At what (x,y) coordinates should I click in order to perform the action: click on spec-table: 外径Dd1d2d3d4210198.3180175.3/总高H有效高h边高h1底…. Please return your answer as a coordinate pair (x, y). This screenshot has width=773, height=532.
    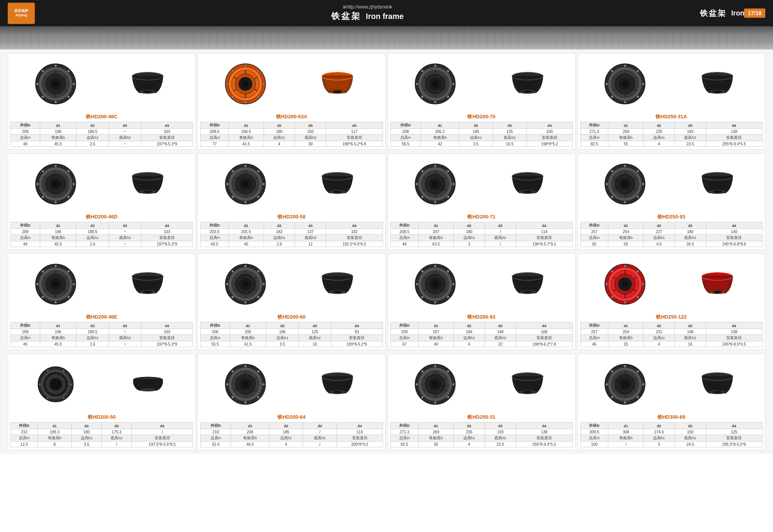
    Looking at the image, I should click on (102, 435).